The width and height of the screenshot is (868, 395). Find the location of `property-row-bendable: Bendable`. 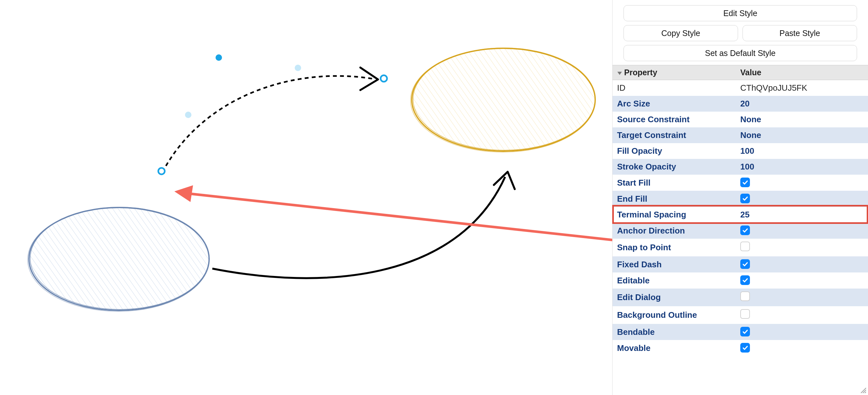

property-row-bendable: Bendable is located at coordinates (740, 332).